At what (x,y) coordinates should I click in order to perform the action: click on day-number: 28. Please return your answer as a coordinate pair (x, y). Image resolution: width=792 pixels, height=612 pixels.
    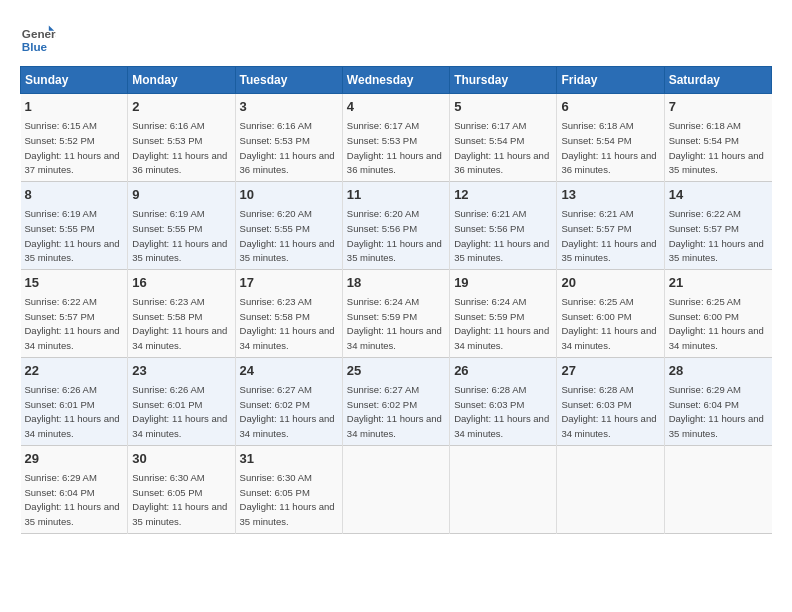
    Looking at the image, I should click on (718, 371).